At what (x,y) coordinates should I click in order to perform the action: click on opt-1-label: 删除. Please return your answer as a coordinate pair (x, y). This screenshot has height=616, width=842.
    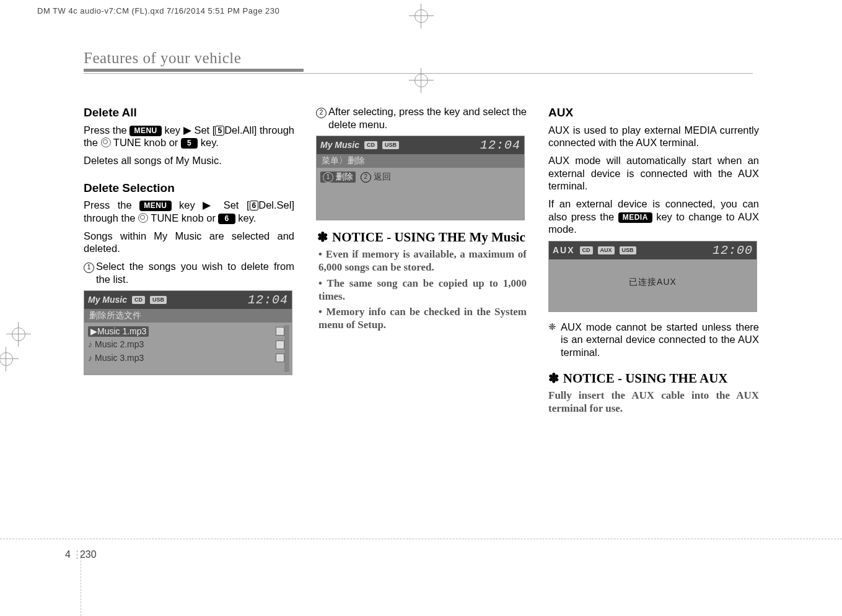
    Looking at the image, I should click on (344, 176).